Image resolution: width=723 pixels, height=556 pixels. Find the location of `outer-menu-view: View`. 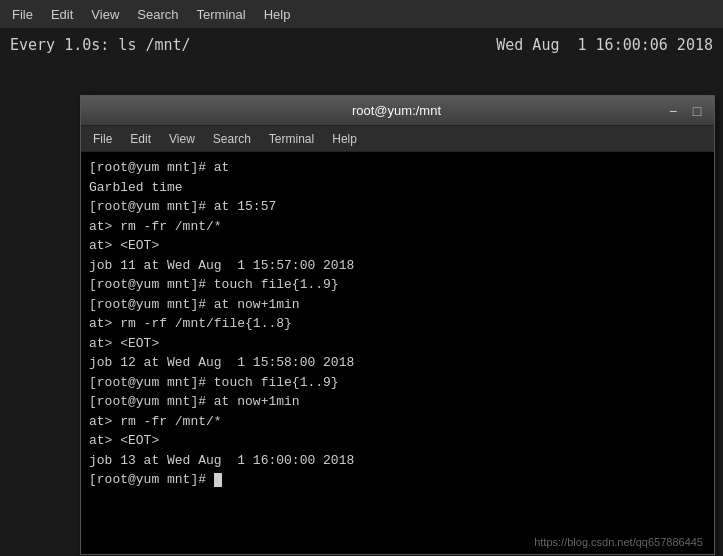

outer-menu-view: View is located at coordinates (105, 14).